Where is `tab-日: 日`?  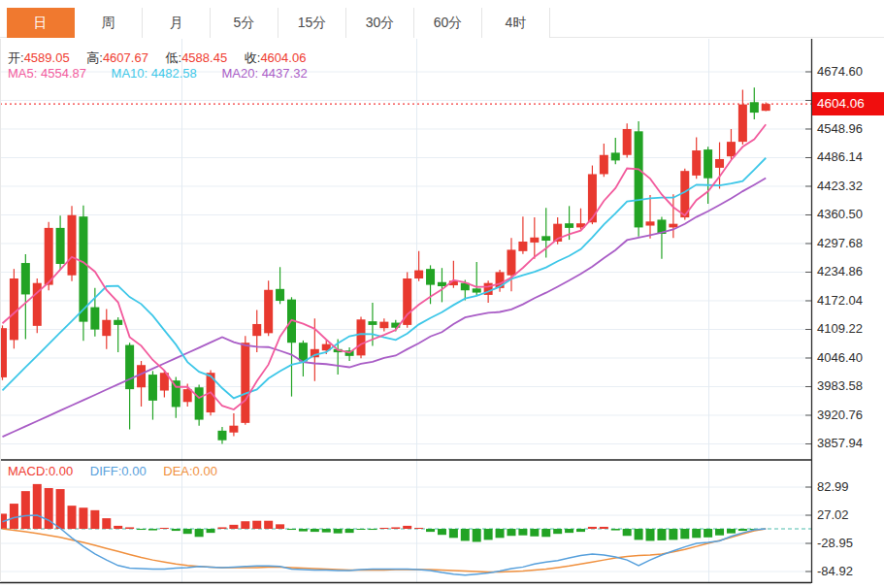
tab-日: 日 is located at coordinates (41, 23).